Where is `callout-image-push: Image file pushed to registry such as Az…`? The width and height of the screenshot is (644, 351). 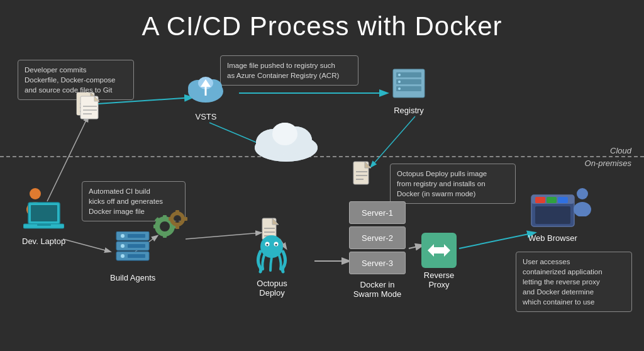
callout-image-push: Image file pushed to registry such as Az… is located at coordinates (289, 70).